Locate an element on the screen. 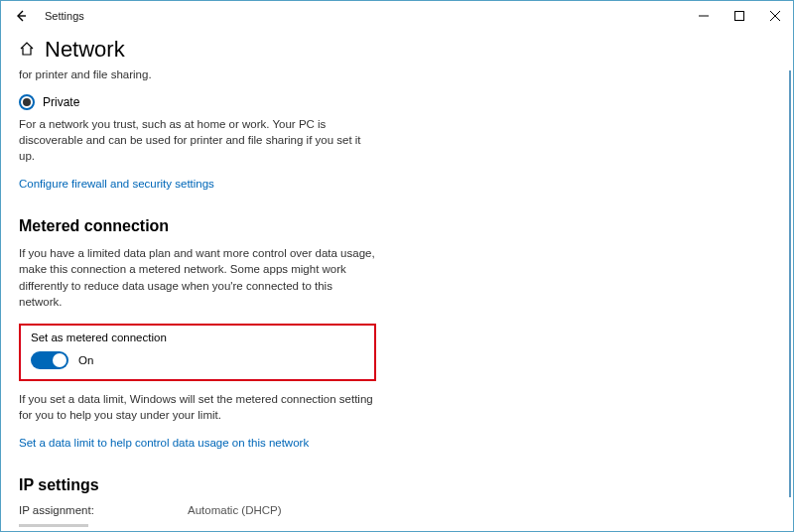 The height and width of the screenshot is (532, 794). back-arrow-icon is located at coordinates (21, 16).